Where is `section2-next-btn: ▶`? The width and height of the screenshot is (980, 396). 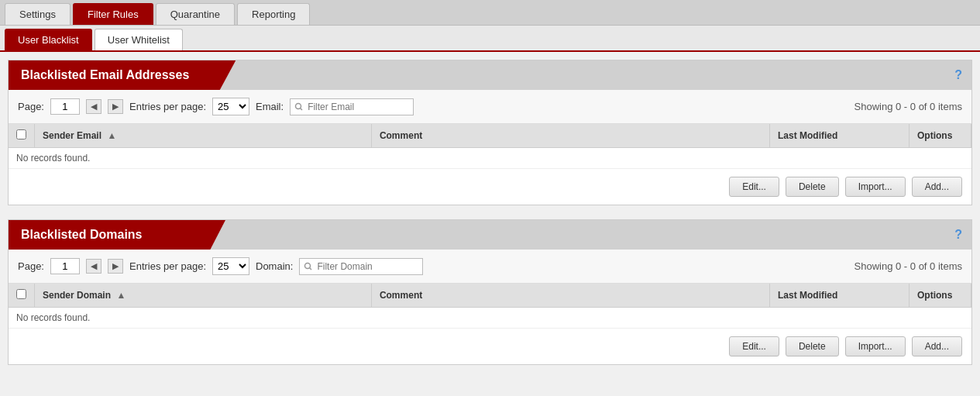 section2-next-btn: ▶ is located at coordinates (115, 267).